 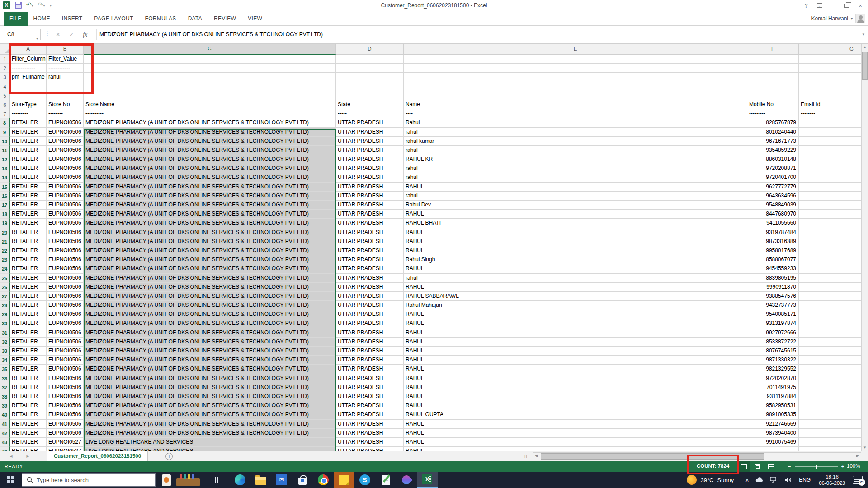 What do you see at coordinates (210, 251) in the screenshot?
I see `cell-C22: MEDIZONE PHARMACY (A UNIT OF DKS ONLINE …` at bounding box center [210, 251].